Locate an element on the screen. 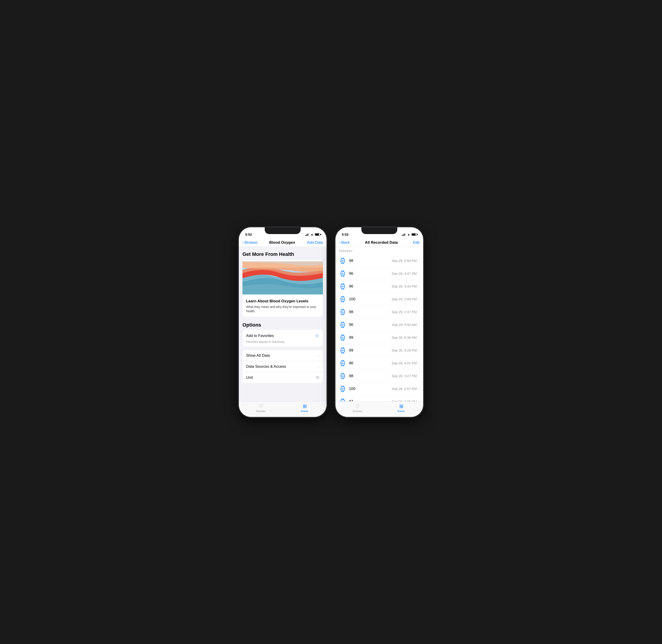  data-sources-right: › is located at coordinates (319, 367).